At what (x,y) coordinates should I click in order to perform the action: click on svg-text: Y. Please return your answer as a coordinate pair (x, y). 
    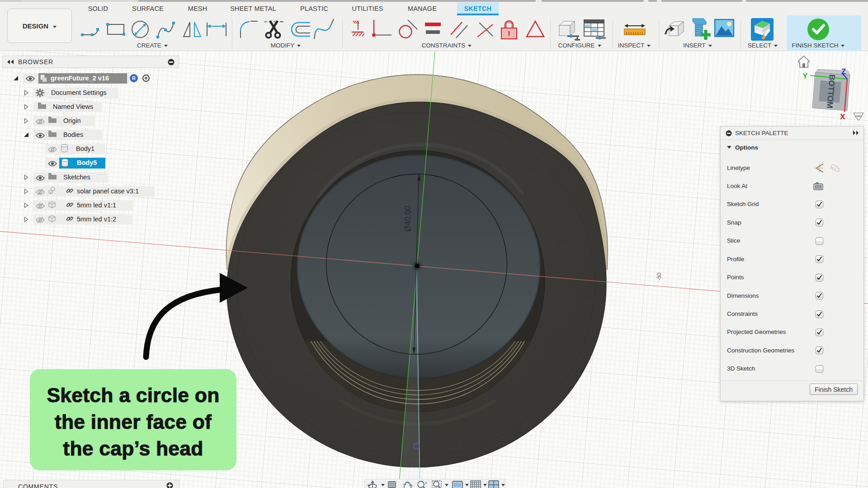
    Looking at the image, I should click on (805, 76).